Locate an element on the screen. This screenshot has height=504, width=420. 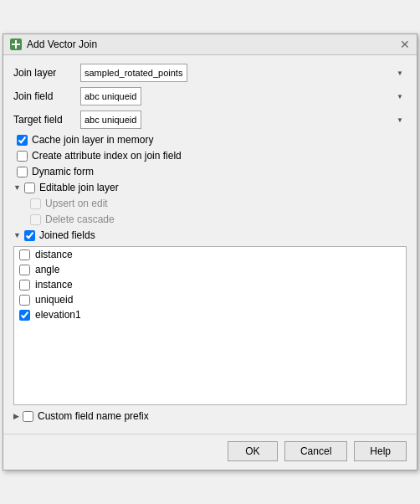
field-uniqueid-label: uniqueid is located at coordinates (54, 300).